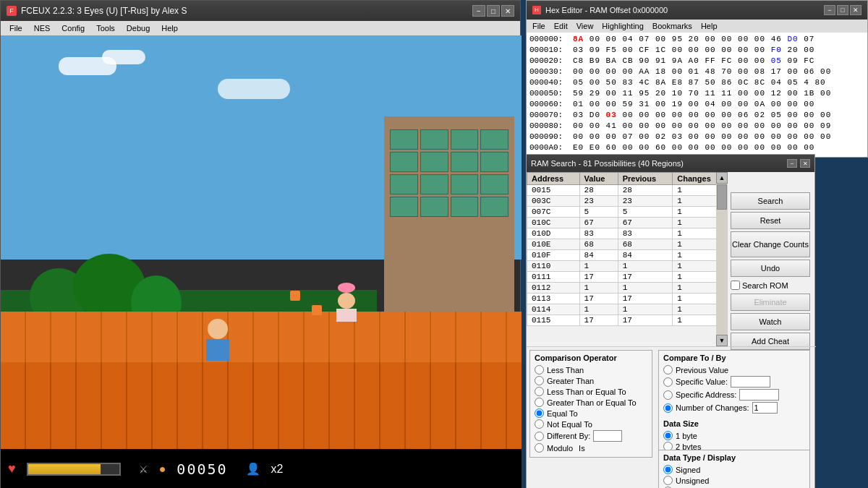 The width and height of the screenshot is (868, 488). Describe the element at coordinates (591, 448) in the screenshot. I see `radio-modulo: Modulo Is` at that location.